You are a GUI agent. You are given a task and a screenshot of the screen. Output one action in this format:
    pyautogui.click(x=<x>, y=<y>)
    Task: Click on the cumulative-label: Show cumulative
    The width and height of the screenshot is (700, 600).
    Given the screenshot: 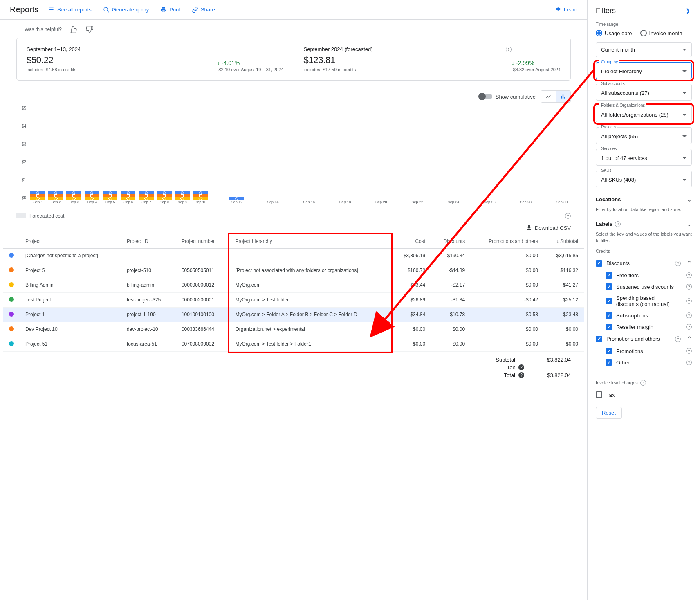 What is the action you would take?
    pyautogui.click(x=516, y=97)
    